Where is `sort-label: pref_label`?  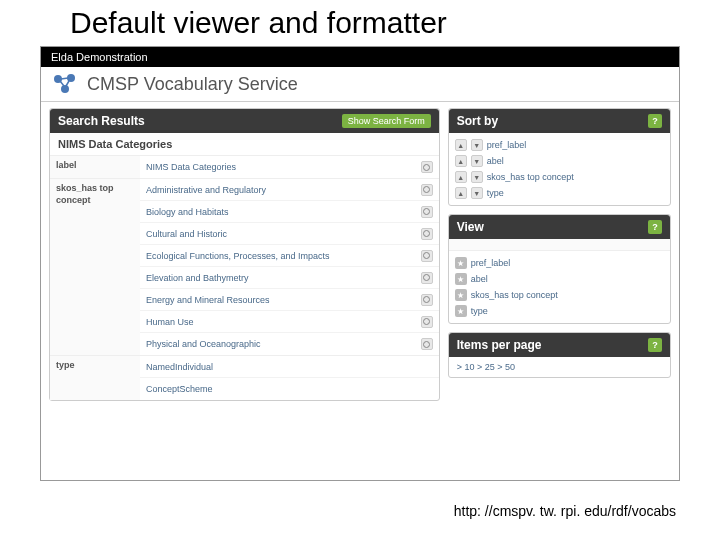 sort-label: pref_label is located at coordinates (507, 145).